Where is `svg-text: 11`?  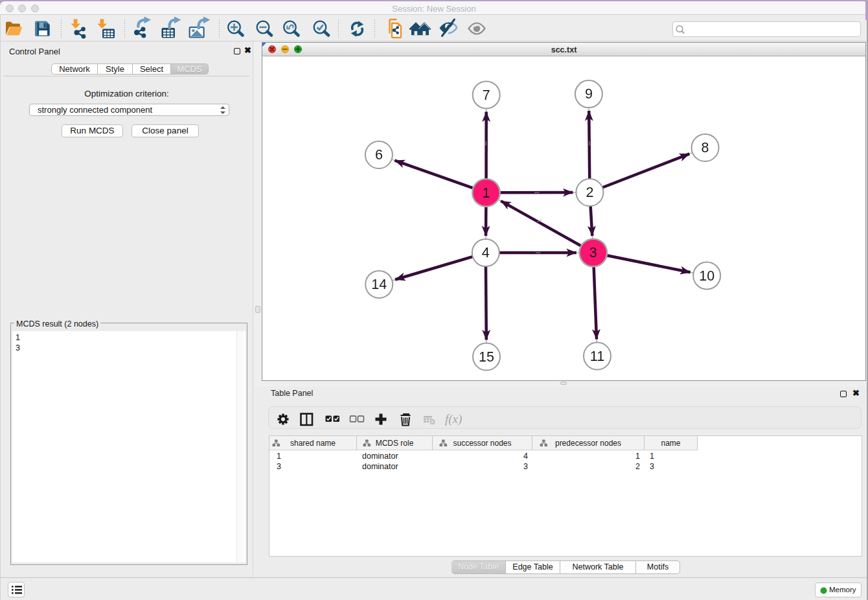 svg-text: 11 is located at coordinates (597, 356).